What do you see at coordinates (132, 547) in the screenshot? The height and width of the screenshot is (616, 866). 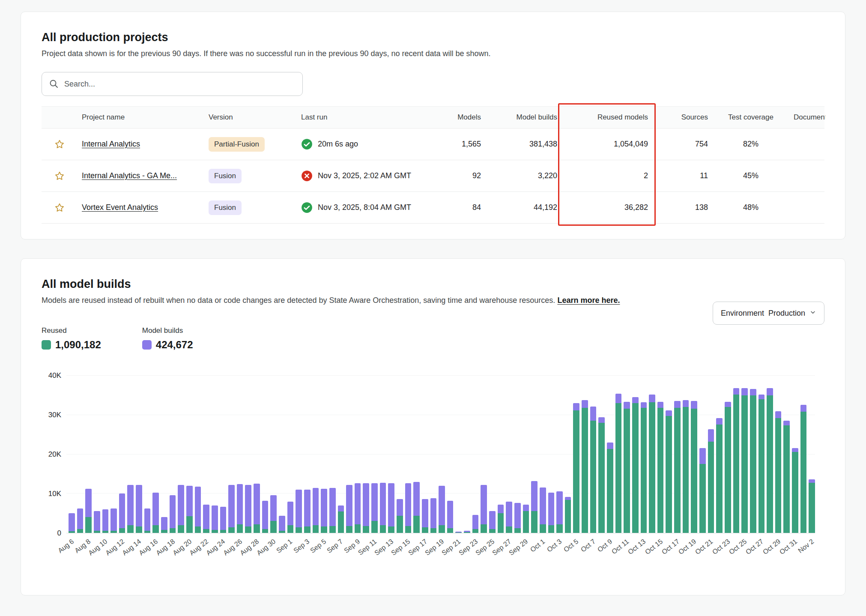 I see `x-tick-label: Aug 14` at bounding box center [132, 547].